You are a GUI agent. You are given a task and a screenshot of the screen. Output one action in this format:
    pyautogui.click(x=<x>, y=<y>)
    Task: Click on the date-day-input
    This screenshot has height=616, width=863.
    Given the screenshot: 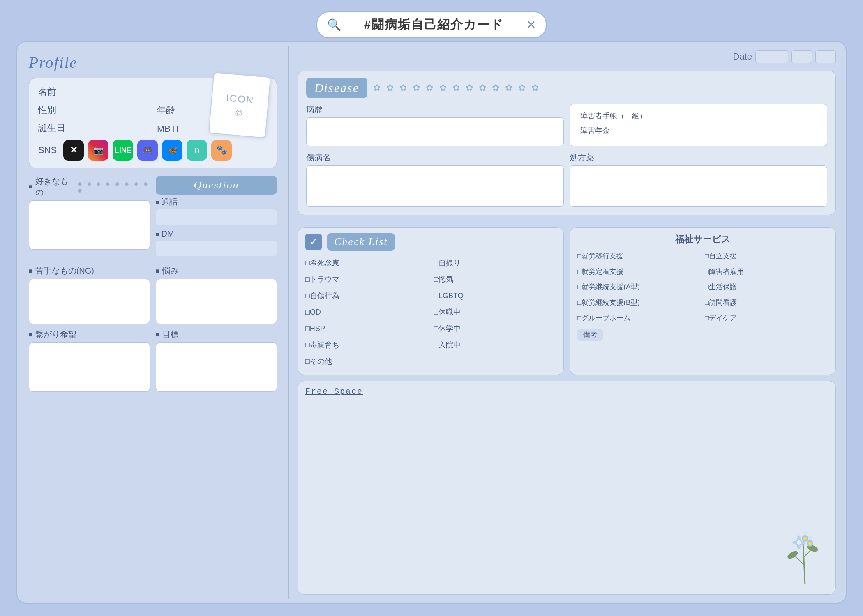 What is the action you would take?
    pyautogui.click(x=826, y=57)
    